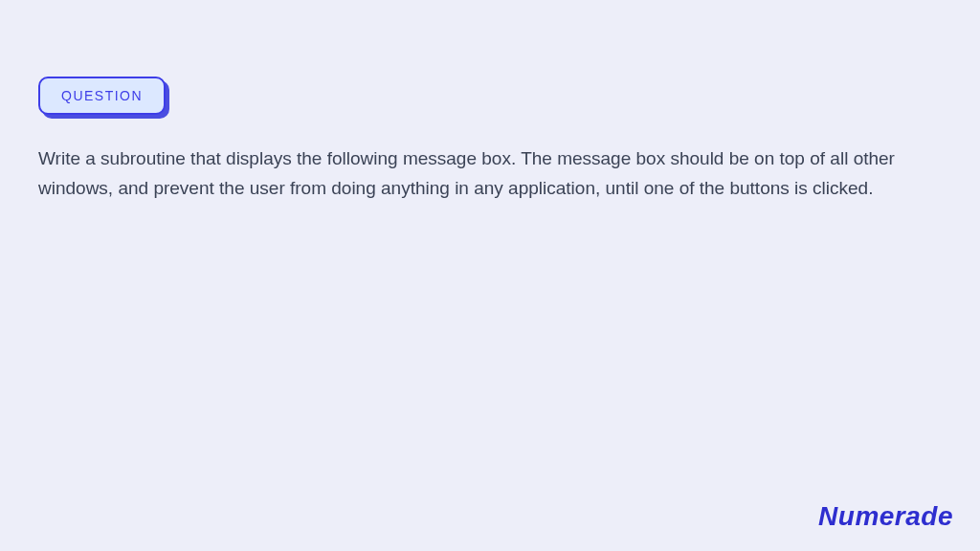 The height and width of the screenshot is (551, 980). I want to click on question-badge-wrapper: QUESTION, so click(101, 96).